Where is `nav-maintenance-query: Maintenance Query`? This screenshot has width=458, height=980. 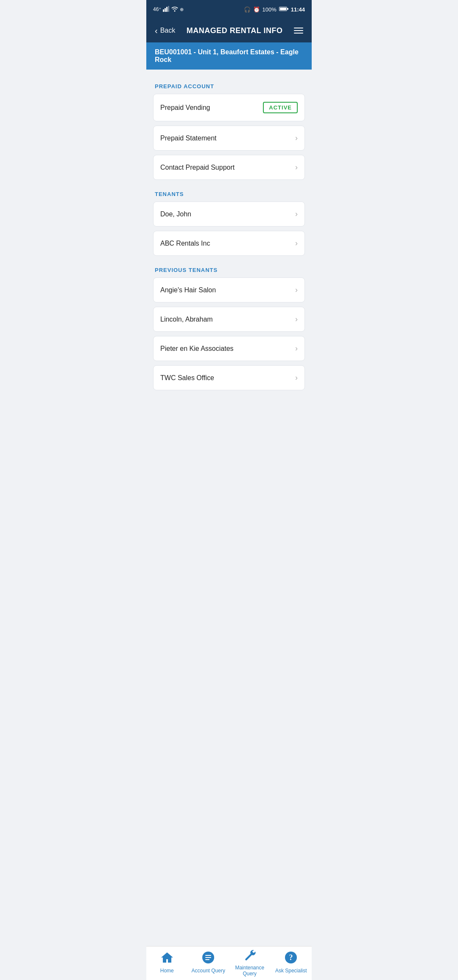
nav-maintenance-query: Maintenance Query is located at coordinates (250, 961).